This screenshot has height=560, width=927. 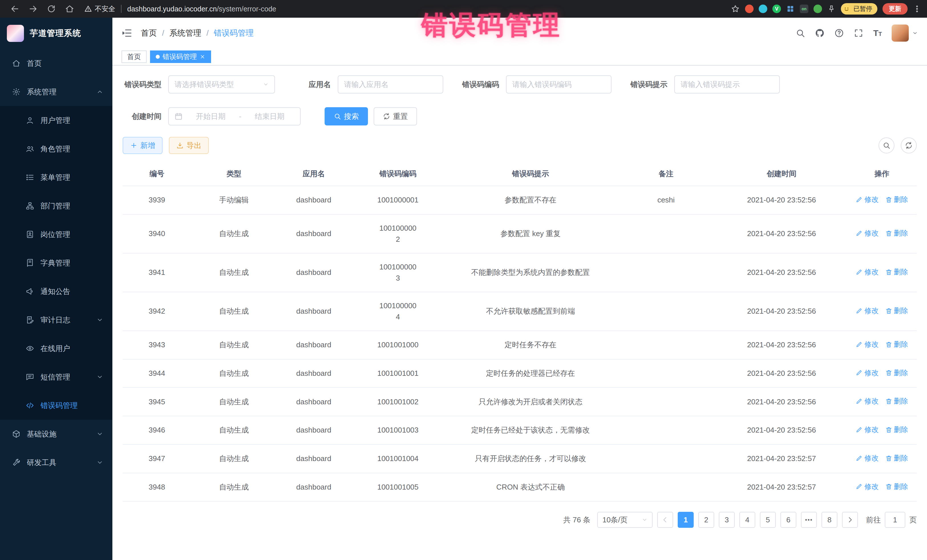 I want to click on reset-button: 重置, so click(x=395, y=117).